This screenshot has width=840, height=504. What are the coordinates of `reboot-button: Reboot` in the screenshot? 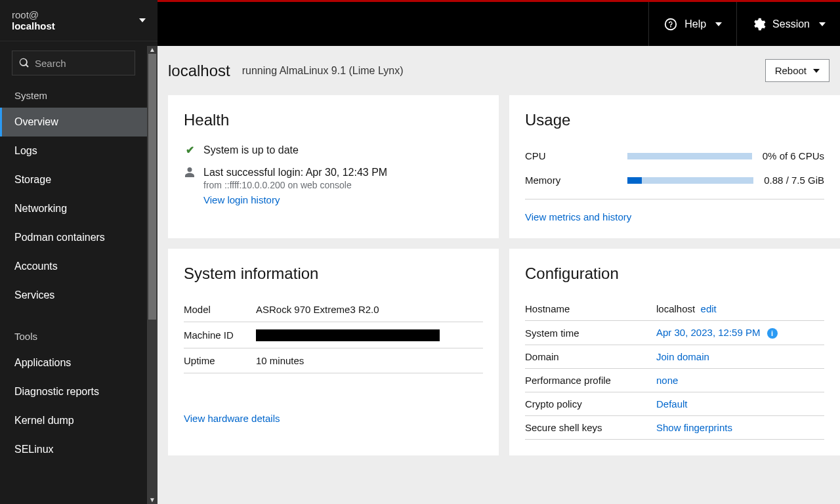 It's located at (797, 71).